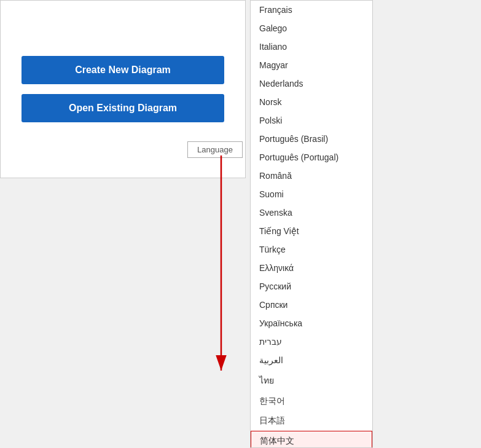 The height and width of the screenshot is (448, 481). Describe the element at coordinates (311, 380) in the screenshot. I see `dropdown-item-thai: ไทย` at that location.